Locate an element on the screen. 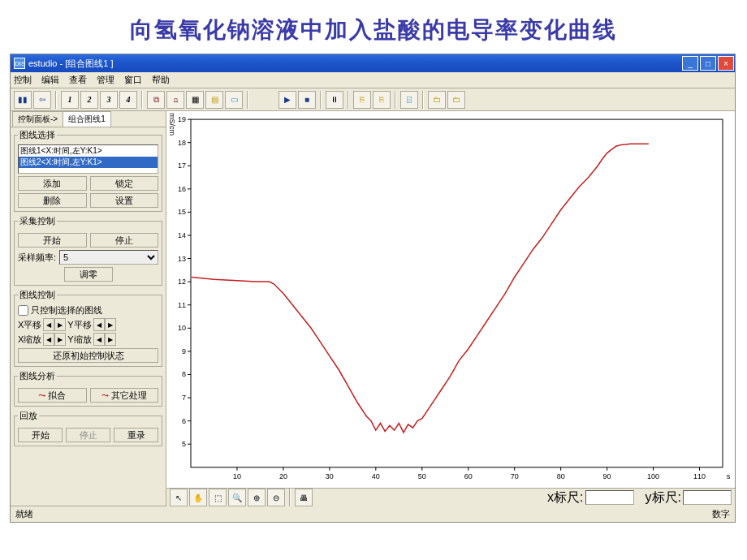 This screenshot has width=747, height=560. toolbar-copy-icon: ⎘ is located at coordinates (362, 100).